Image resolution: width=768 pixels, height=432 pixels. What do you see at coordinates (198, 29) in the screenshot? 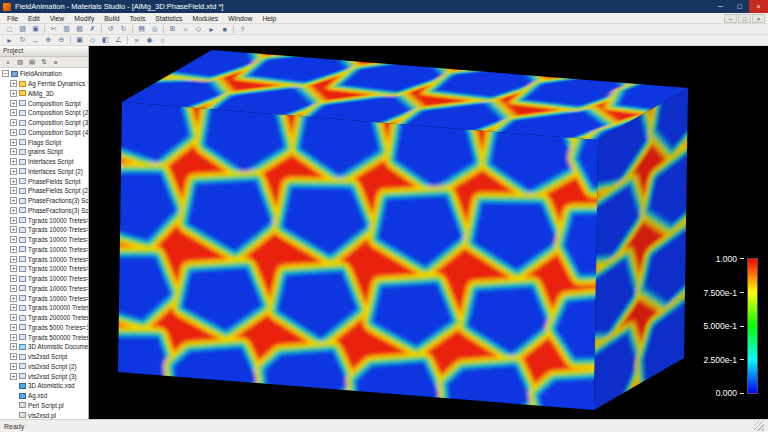
I see `atomistic-view-icon: ◇` at bounding box center [198, 29].